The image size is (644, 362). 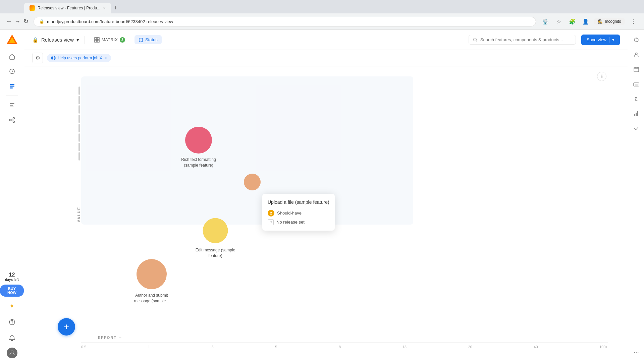 What do you see at coordinates (36, 40) in the screenshot?
I see `title-lock-icon: 🔒` at bounding box center [36, 40].